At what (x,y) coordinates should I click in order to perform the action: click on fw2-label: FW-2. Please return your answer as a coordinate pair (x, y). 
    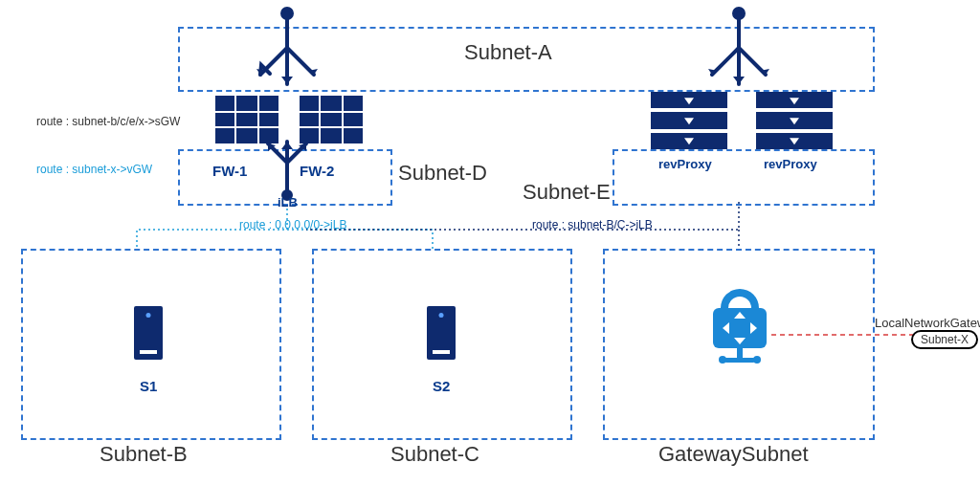
    Looking at the image, I should click on (317, 170).